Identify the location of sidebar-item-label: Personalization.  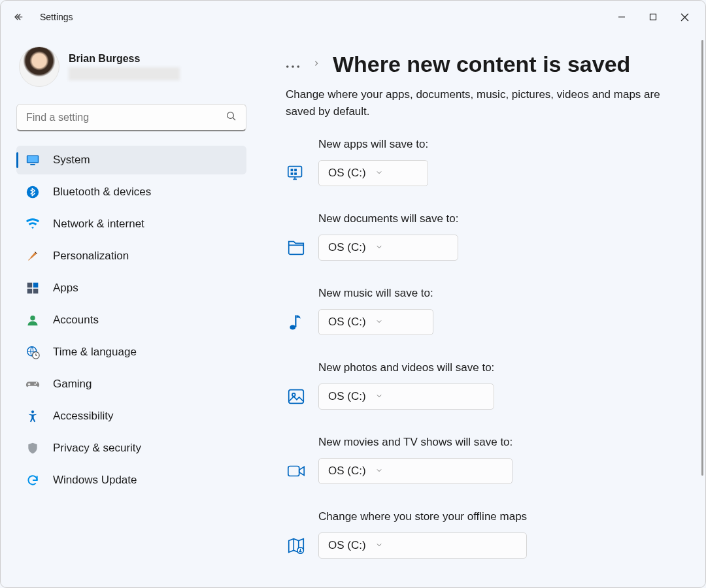
(91, 256).